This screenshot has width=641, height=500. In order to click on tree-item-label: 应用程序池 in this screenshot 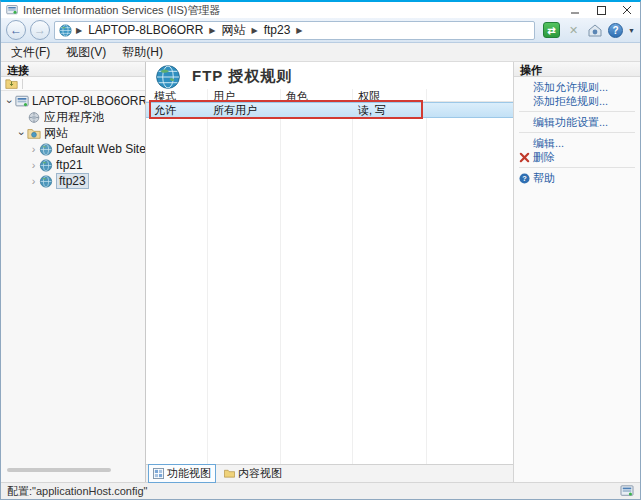, I will do `click(74, 118)`.